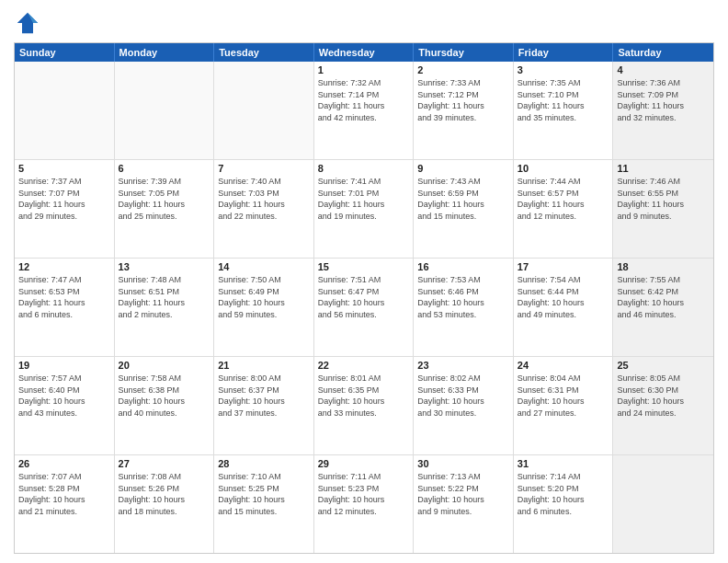 The image size is (728, 563). I want to click on day-info-9: Sunrise: 7:43 AM Sunset: 6:59 PM Dayligh…, so click(463, 199).